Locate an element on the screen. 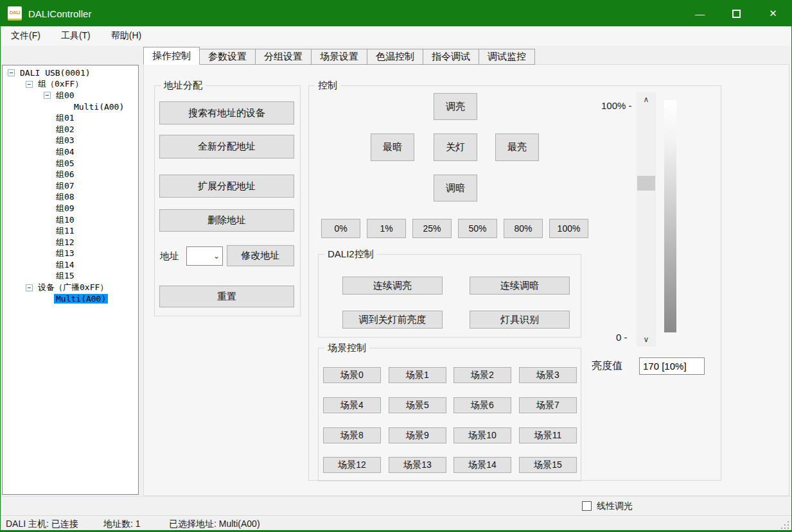 This screenshot has width=792, height=532. brightness-max-label: 100% - is located at coordinates (617, 105).